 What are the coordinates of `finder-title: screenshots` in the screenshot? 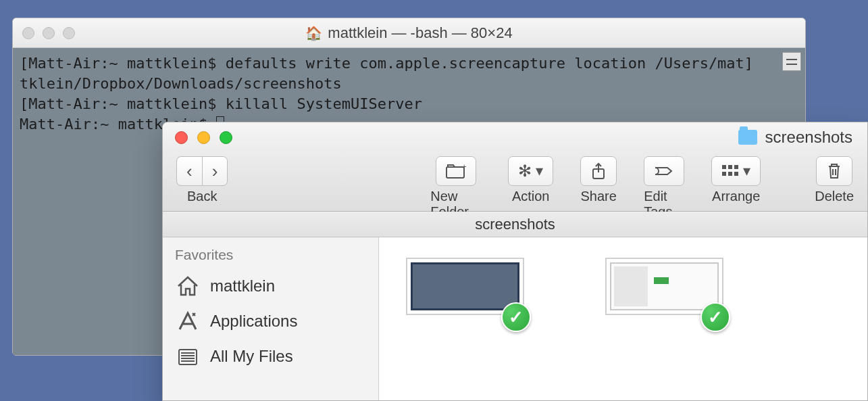 It's located at (796, 137).